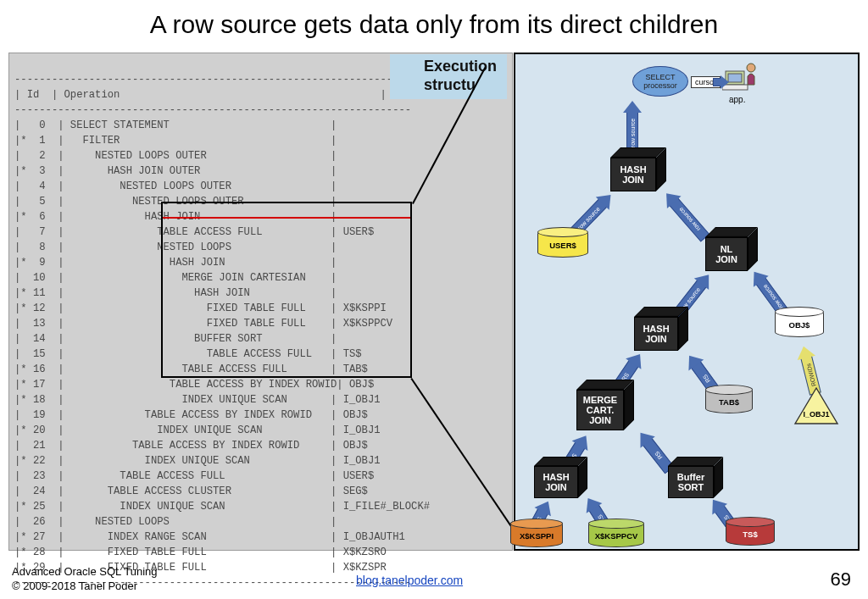 This screenshot has height=599, width=868. What do you see at coordinates (287, 218) in the screenshot?
I see `red-separator-line` at bounding box center [287, 218].